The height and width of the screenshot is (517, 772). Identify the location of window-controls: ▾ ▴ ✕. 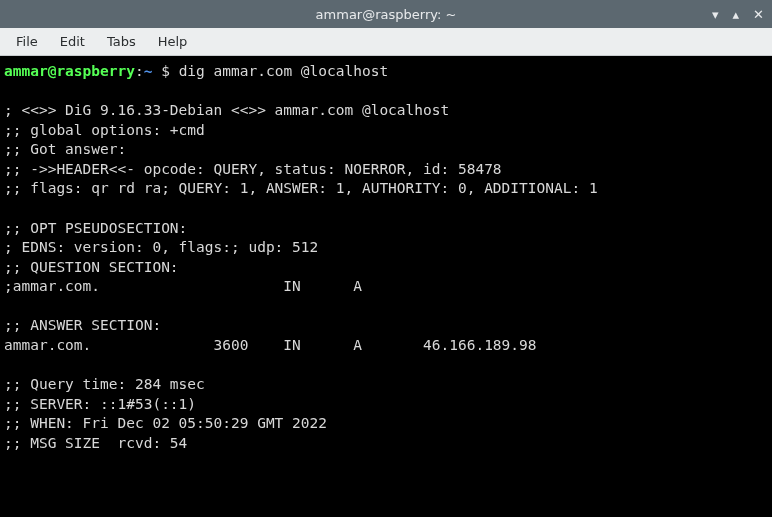
(738, 14).